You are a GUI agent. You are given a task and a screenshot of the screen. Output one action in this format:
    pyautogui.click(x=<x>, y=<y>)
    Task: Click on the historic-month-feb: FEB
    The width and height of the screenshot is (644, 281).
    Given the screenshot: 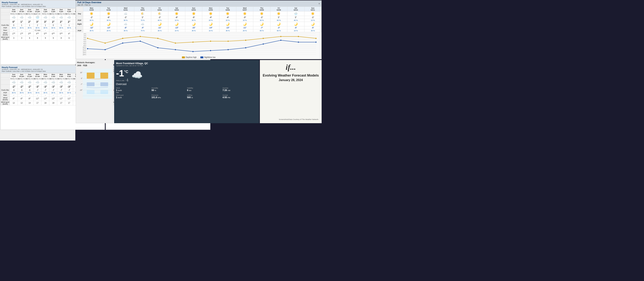 What is the action you would take?
    pyautogui.click(x=85, y=65)
    